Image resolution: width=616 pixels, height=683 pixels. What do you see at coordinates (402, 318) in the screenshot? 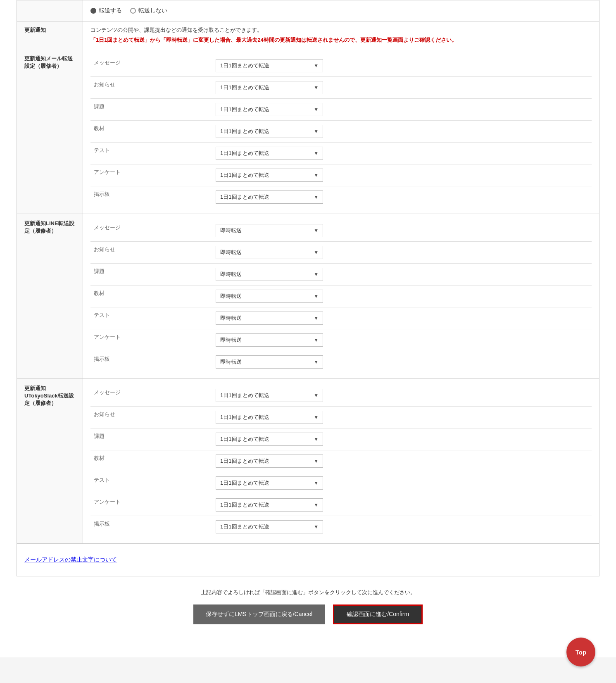
I see `field-select-4: 即時転送▼` at bounding box center [402, 318].